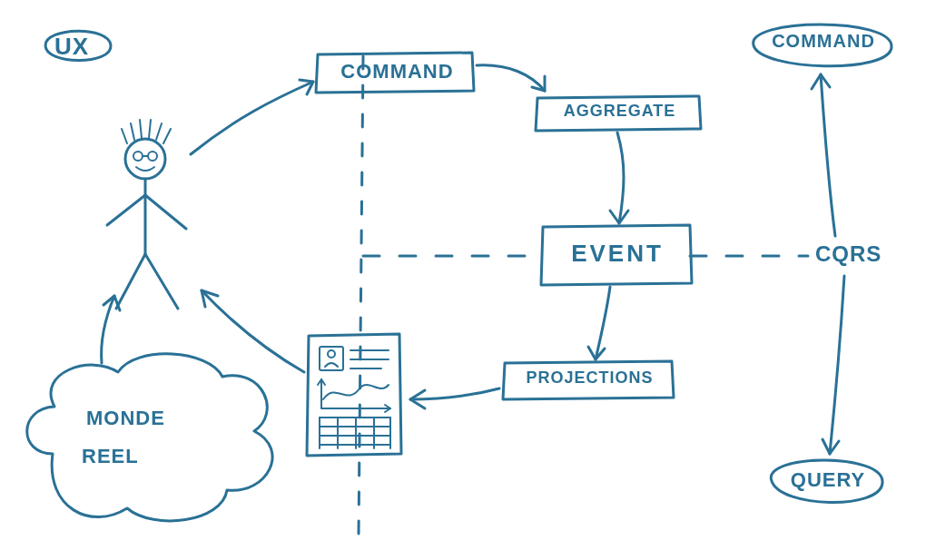 The image size is (926, 560). What do you see at coordinates (125, 418) in the screenshot?
I see `cloud-line1: MONDE` at bounding box center [125, 418].